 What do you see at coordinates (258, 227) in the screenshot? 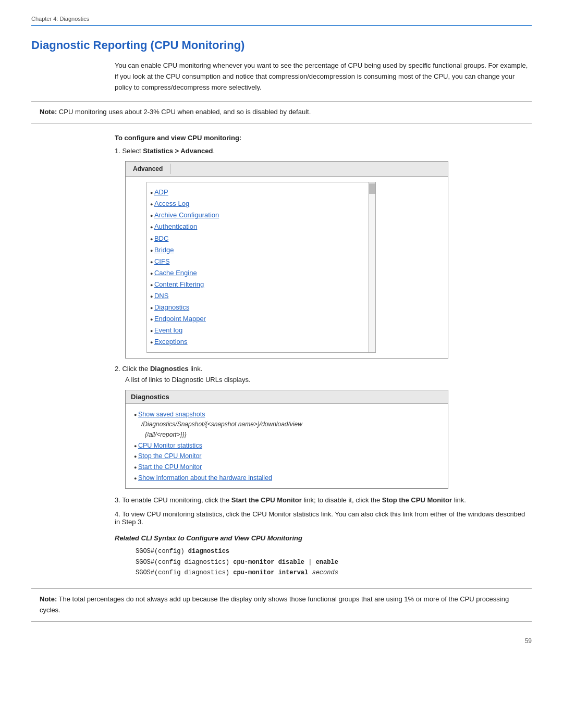
I see `list-item: Authentication` at bounding box center [258, 227].